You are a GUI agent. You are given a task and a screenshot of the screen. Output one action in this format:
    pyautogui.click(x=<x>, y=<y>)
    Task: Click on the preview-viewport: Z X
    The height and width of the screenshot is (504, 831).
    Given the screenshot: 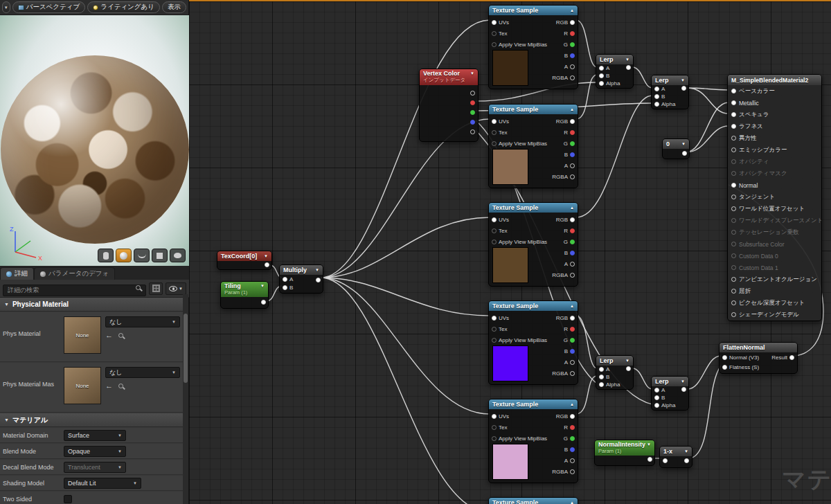 What is the action you would take?
    pyautogui.click(x=94, y=141)
    